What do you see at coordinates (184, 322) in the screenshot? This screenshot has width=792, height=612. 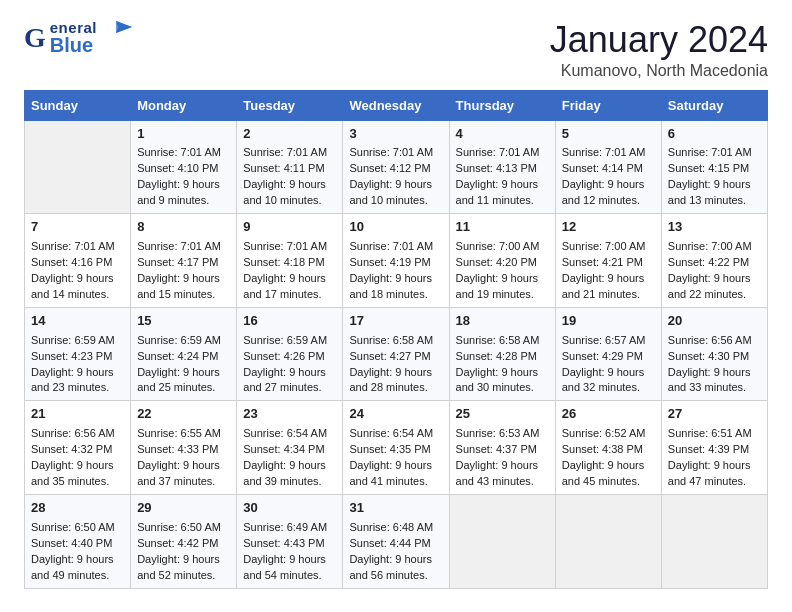 I see `day-number: 15` at bounding box center [184, 322].